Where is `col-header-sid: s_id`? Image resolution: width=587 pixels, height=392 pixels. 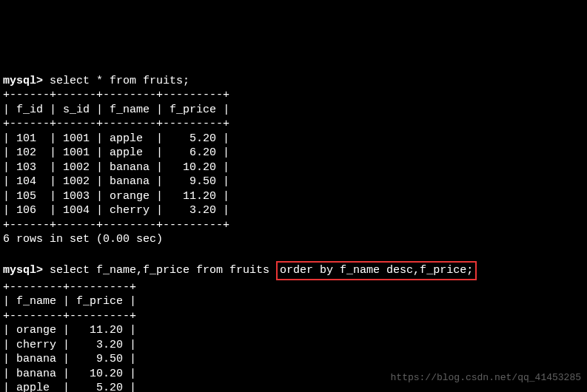
col-header-sid: s_id is located at coordinates (76, 109).